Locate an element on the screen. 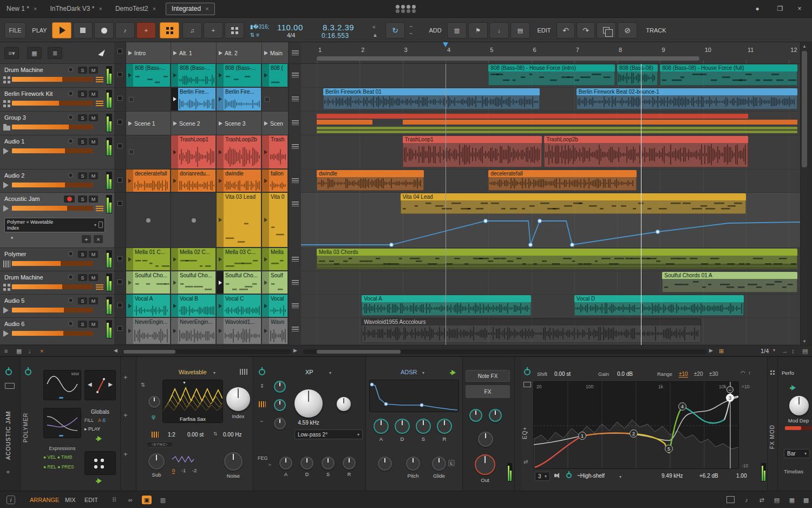  arranger-clip: deceleratefall is located at coordinates (562, 180).